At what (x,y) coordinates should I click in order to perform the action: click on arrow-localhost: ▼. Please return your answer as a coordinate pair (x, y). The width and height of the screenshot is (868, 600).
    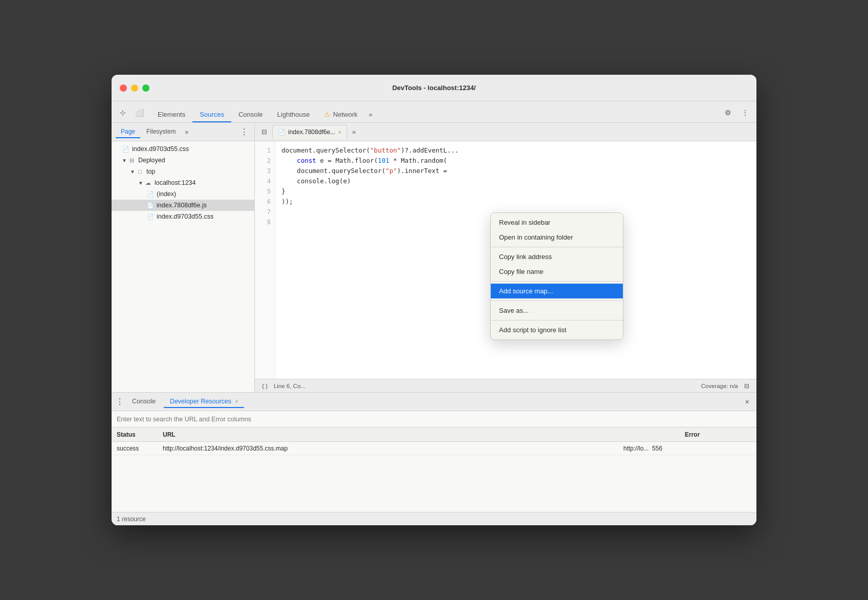
    Looking at the image, I should click on (141, 183).